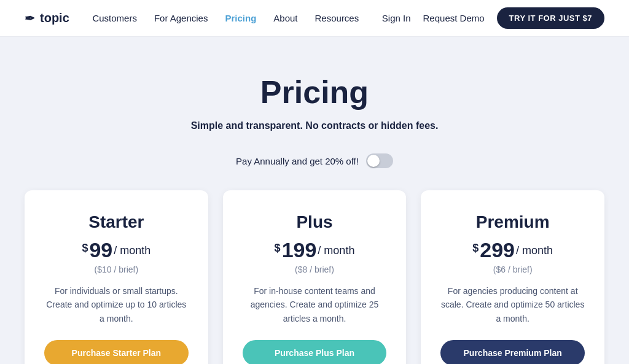  Describe the element at coordinates (116, 250) in the screenshot. I see `plan-price: $ 99 / month` at that location.